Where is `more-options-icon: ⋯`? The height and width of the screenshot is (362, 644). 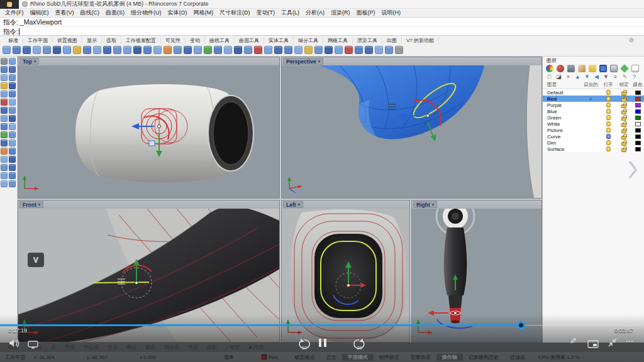 more-options-icon: ⋯ is located at coordinates (630, 341).